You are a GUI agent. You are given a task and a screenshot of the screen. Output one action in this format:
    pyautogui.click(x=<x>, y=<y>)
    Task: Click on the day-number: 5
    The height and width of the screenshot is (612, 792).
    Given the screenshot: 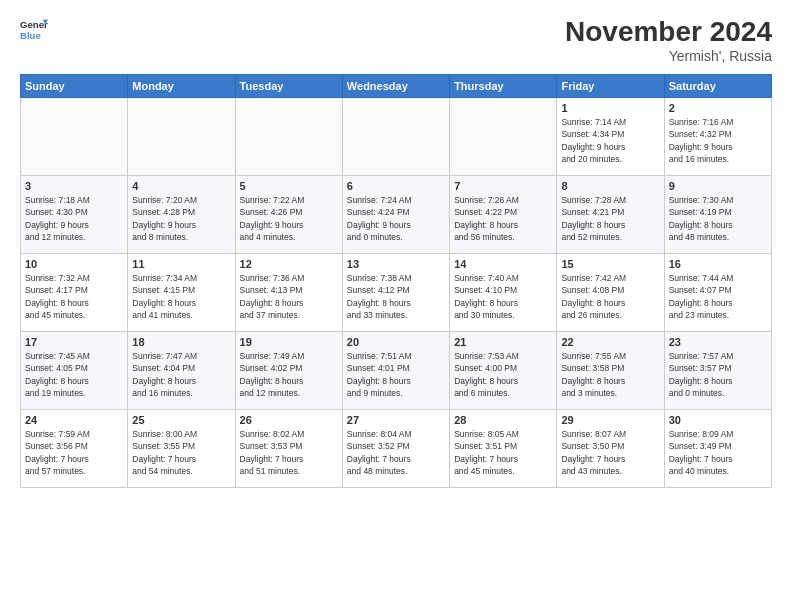 What is the action you would take?
    pyautogui.click(x=289, y=186)
    